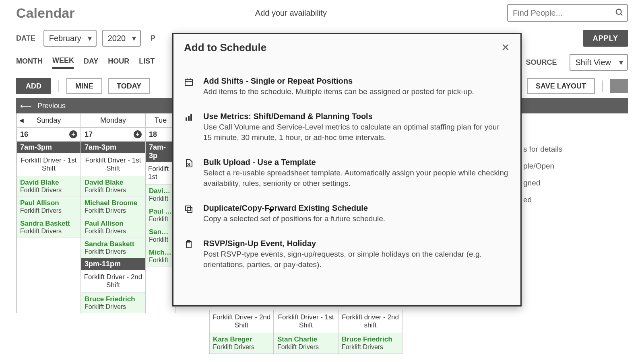  I want to click on assigned-person: Stan CharlieForklift Drivers, so click(306, 343).